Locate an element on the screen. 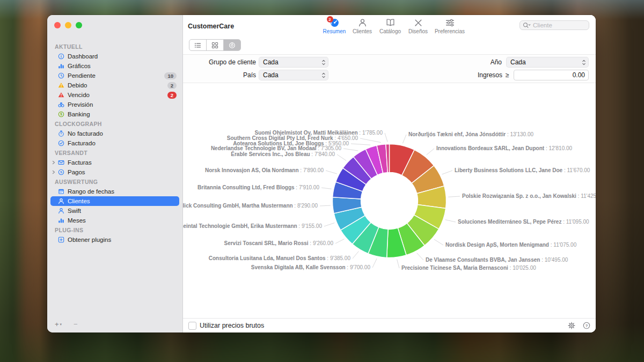 The image size is (644, 362). book-icon is located at coordinates (391, 23).